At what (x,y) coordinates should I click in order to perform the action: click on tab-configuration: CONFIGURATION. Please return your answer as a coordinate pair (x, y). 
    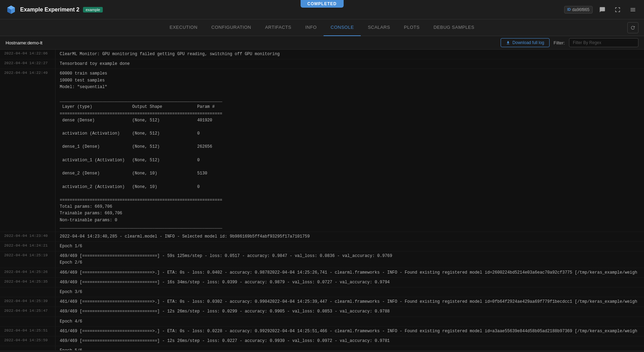
    Looking at the image, I should click on (231, 28).